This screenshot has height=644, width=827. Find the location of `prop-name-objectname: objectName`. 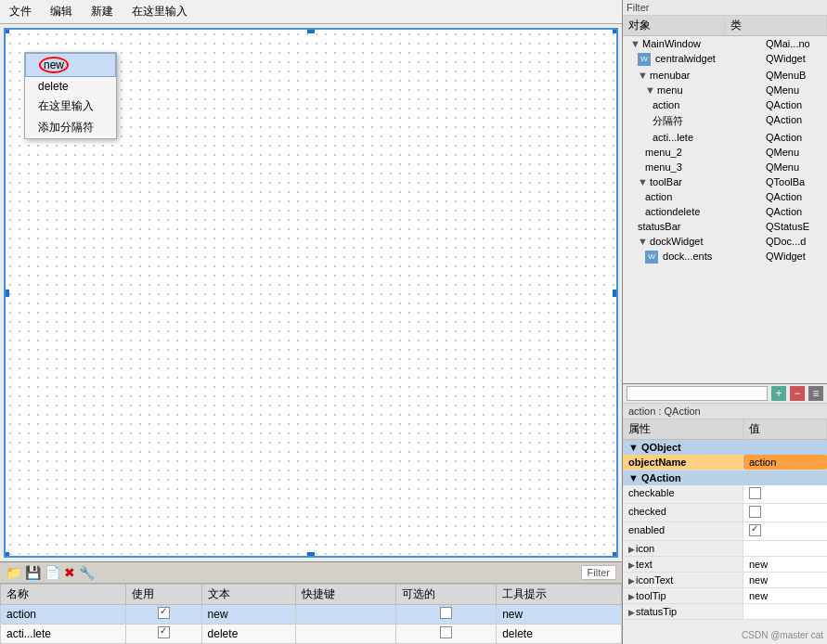

prop-name-objectname: objectName is located at coordinates (683, 462).